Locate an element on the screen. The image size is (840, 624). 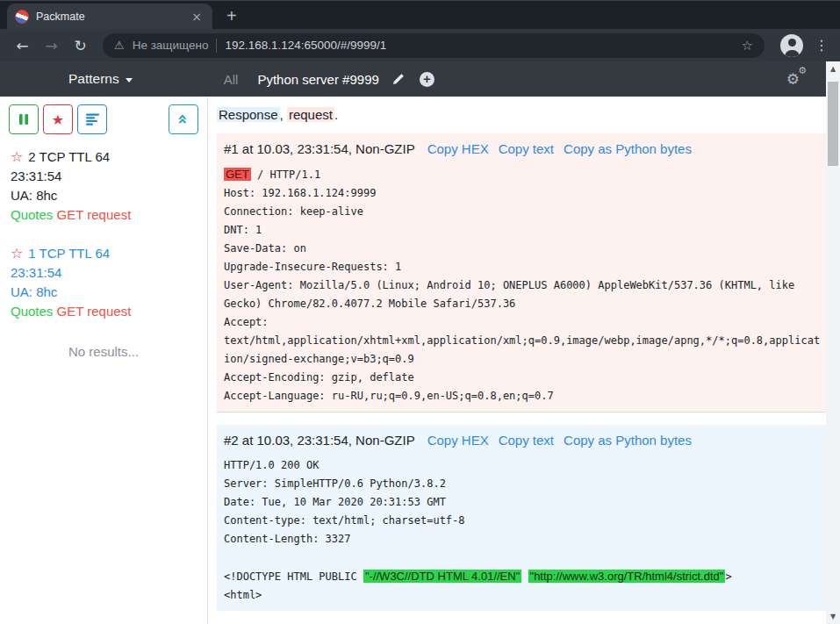
packmate-favicon-icon is located at coordinates (22, 17).